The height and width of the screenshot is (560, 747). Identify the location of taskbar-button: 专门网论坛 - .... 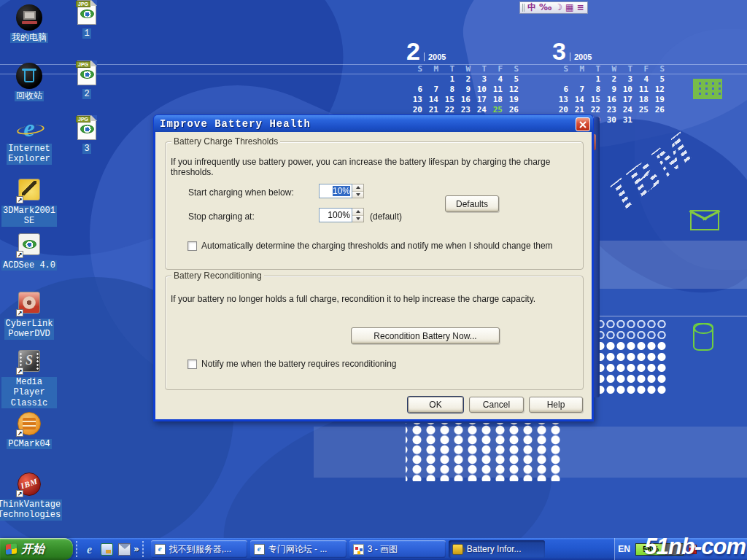
(298, 549).